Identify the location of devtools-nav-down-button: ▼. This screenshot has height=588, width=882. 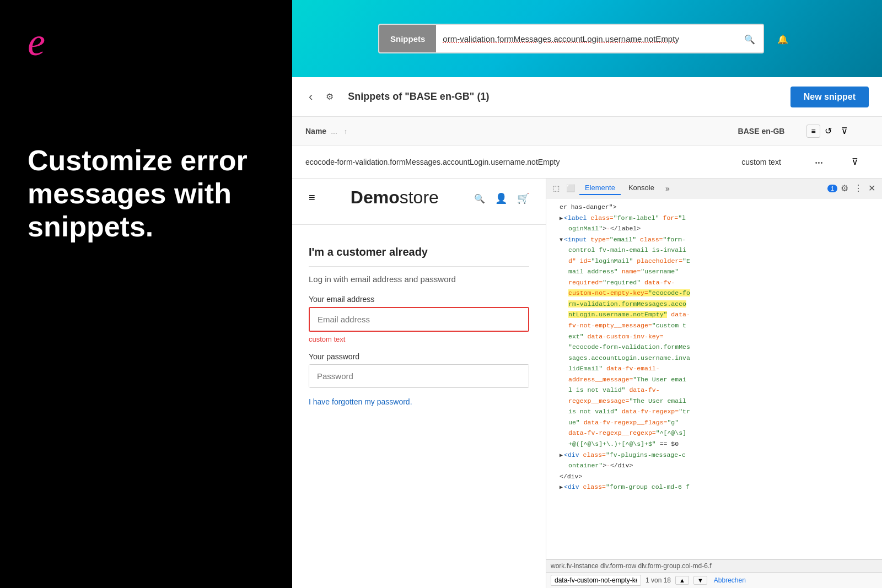
(700, 580).